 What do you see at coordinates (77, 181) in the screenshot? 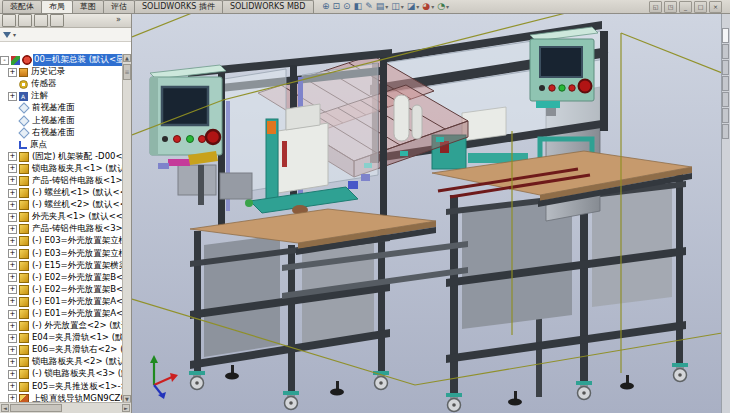
I see `tree-item-label: 产品-铸铝件电路板<1>` at bounding box center [77, 181].